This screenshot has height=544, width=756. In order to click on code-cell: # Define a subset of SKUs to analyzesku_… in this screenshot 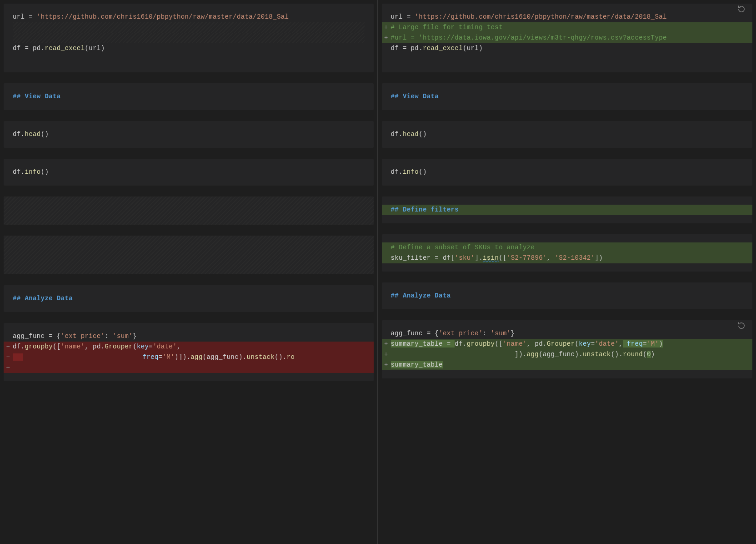, I will do `click(567, 253)`.